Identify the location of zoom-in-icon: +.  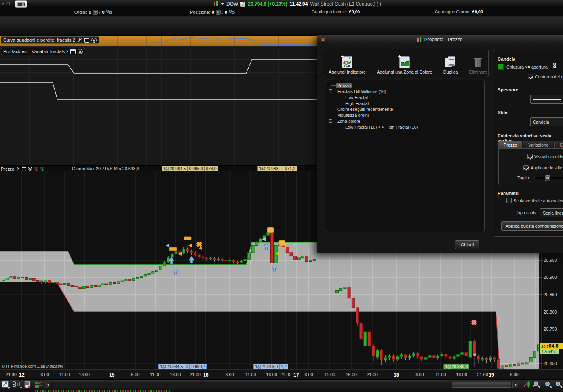
(559, 385).